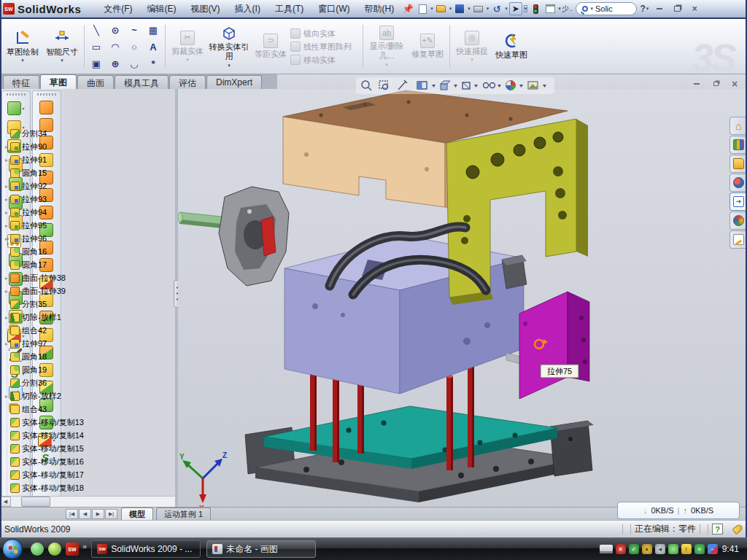  What do you see at coordinates (642, 9) in the screenshot?
I see `help-button: ?` at bounding box center [642, 9].